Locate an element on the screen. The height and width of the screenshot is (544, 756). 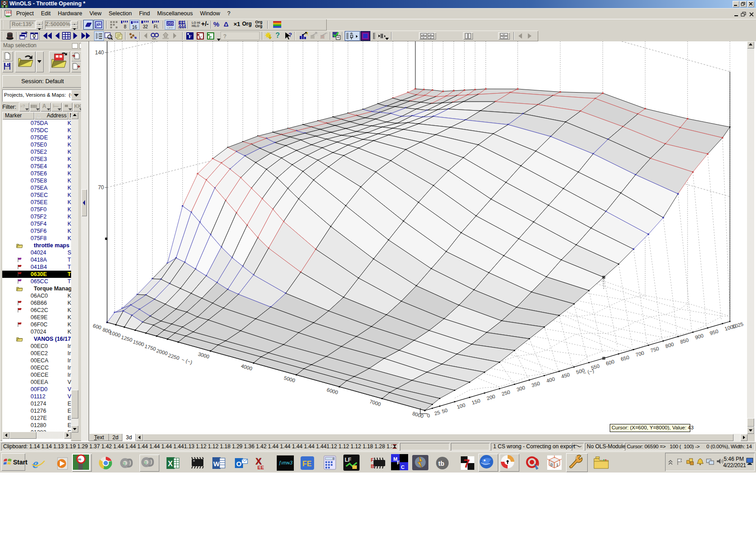
svg-text: 140 is located at coordinates (99, 53).